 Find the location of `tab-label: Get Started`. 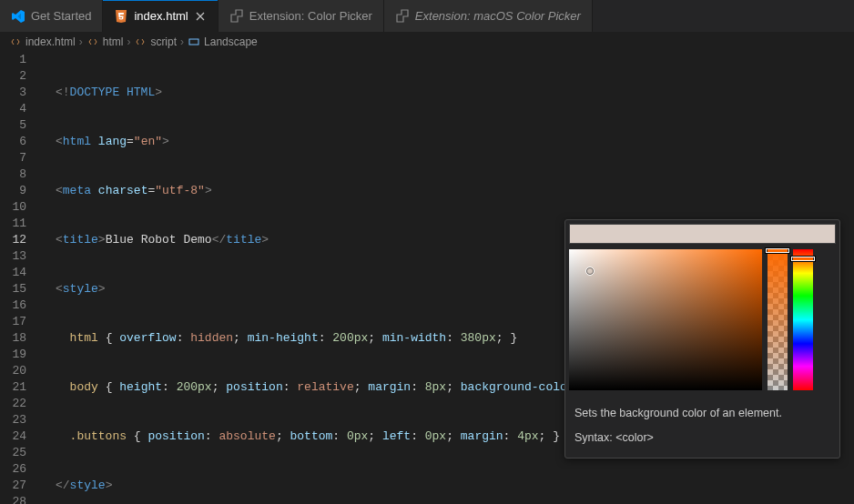

tab-label: Get Started is located at coordinates (61, 16).